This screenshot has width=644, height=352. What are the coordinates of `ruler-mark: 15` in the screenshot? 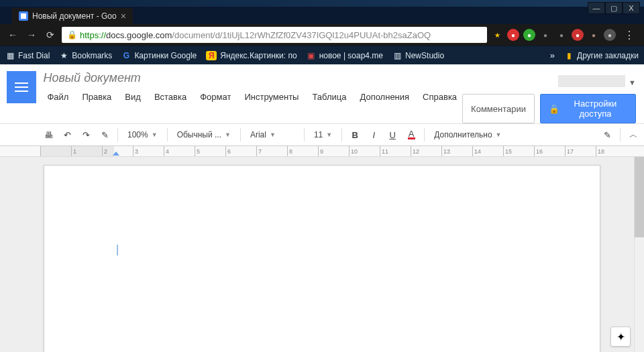 It's located at (519, 152).